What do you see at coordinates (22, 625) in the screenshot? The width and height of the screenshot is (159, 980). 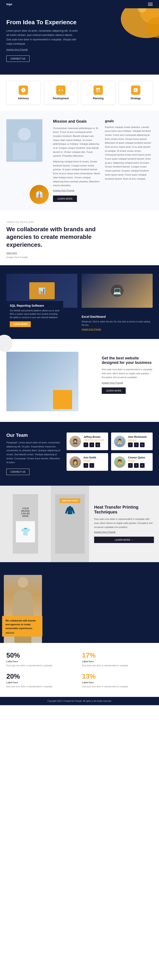 I see `quote-text: We collaborate with brands and agencies …` at bounding box center [22, 625].